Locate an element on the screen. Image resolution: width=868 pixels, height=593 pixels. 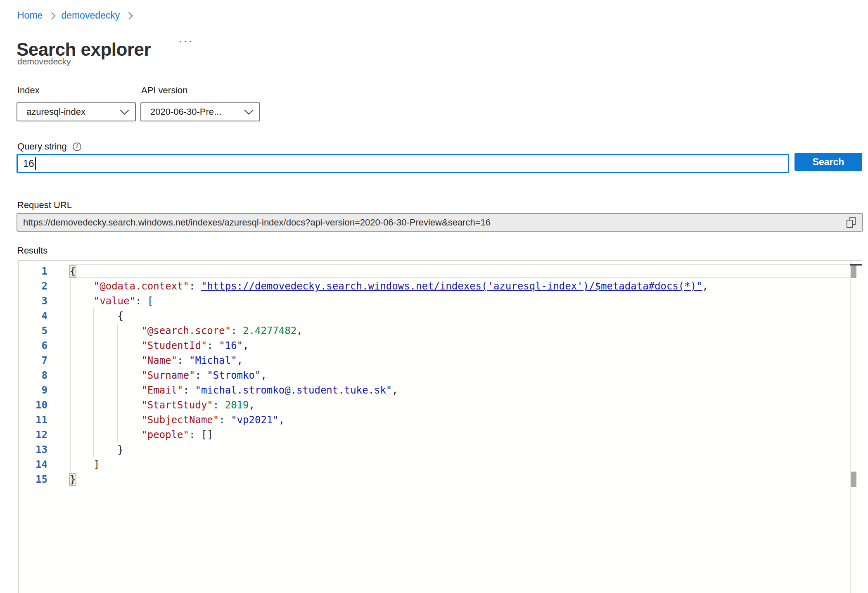
code-token: : [ is located at coordinates (145, 301).